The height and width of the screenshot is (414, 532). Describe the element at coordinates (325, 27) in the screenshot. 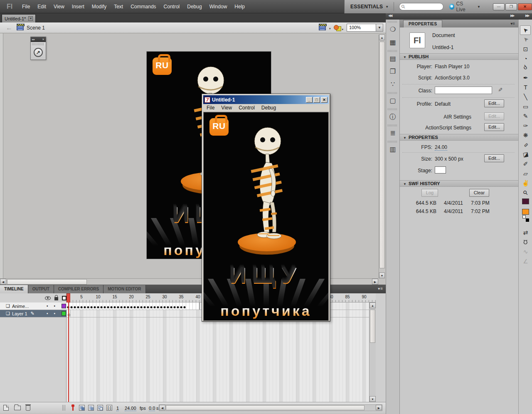

I see `edit-scene-button: ▾` at that location.